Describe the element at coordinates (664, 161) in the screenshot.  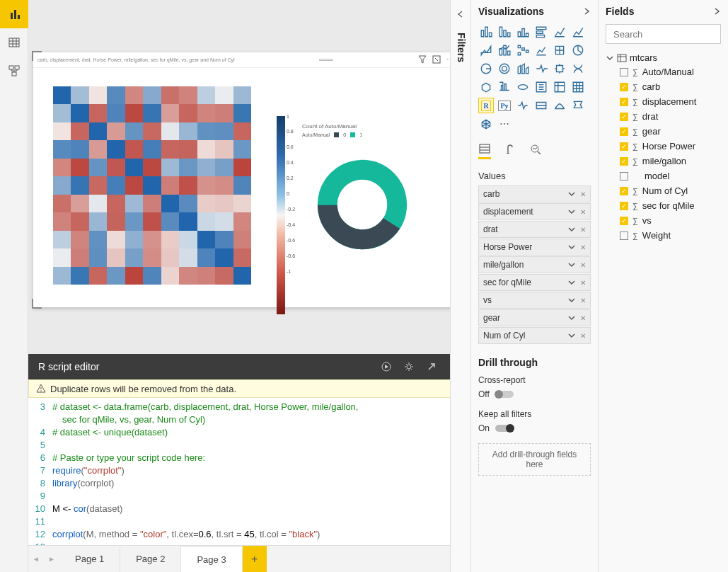
I see `field-mile-gallon: ✓∑mile/gallon` at that location.